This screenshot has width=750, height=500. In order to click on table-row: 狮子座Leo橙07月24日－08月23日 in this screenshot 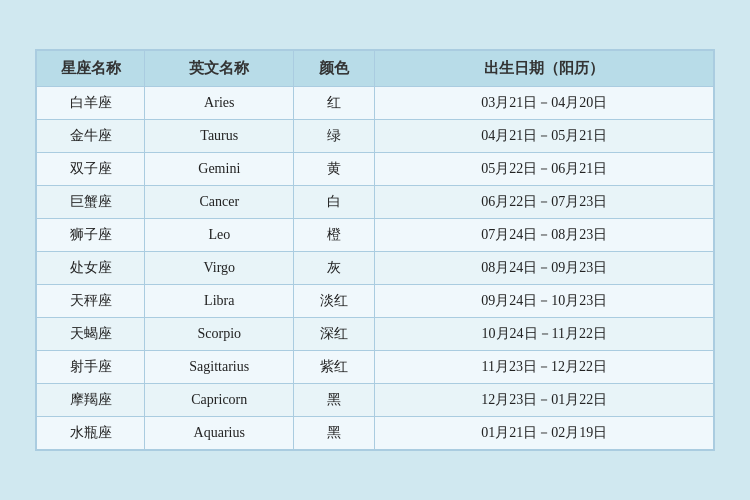, I will do `click(376, 236)`.